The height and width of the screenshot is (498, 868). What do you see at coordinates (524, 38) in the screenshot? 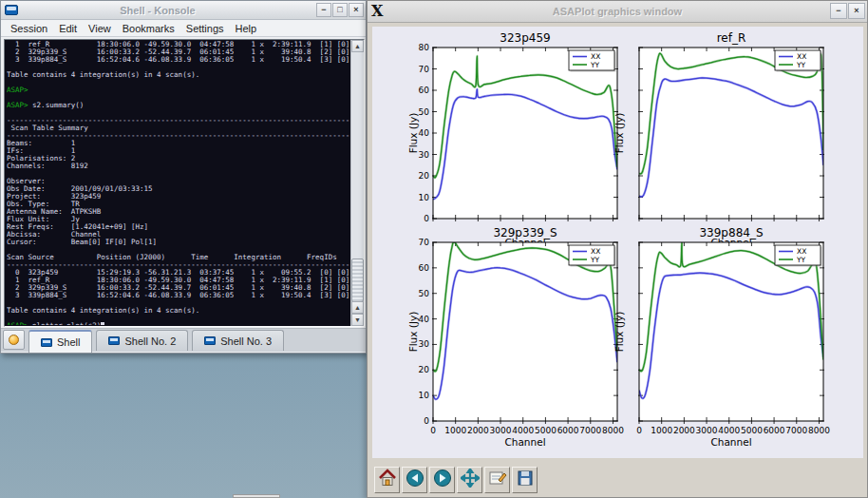
I see `subplot-title: 323p459` at bounding box center [524, 38].